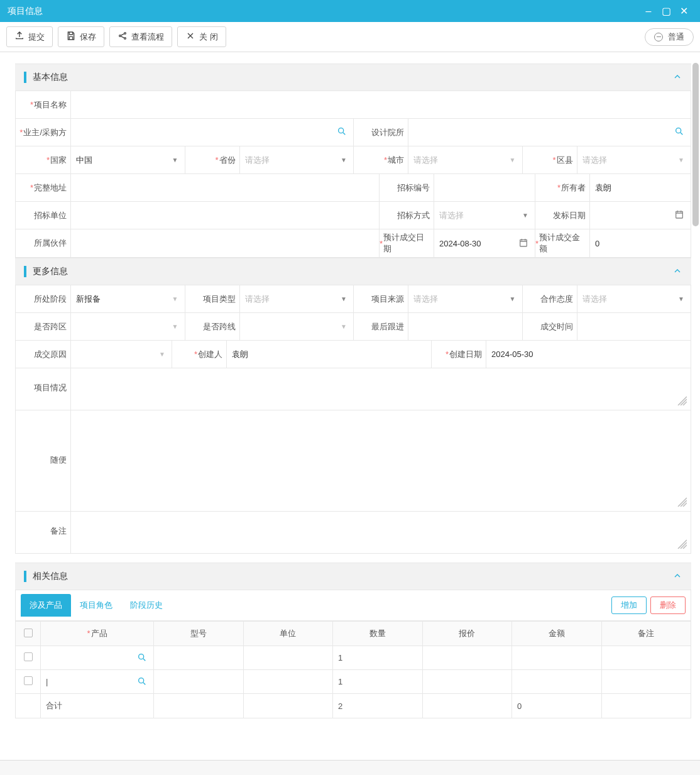  I want to click on label-project-name: 项目名称, so click(43, 104).